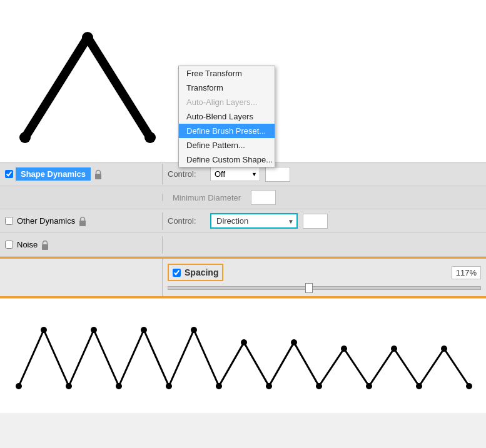 This screenshot has width=486, height=448. I want to click on spacing-inner: Spacing 117%, so click(243, 277).